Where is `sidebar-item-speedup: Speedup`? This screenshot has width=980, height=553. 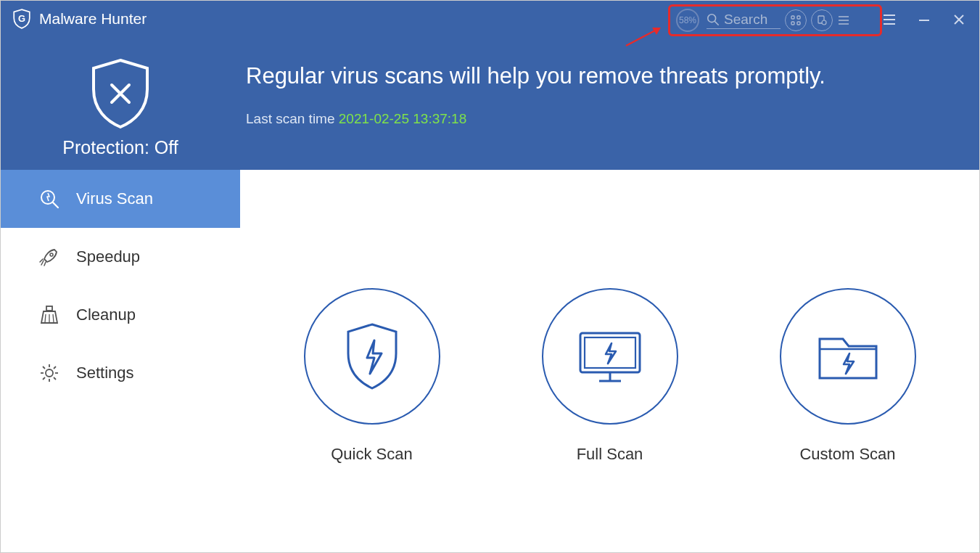 sidebar-item-speedup: Speedup is located at coordinates (120, 257).